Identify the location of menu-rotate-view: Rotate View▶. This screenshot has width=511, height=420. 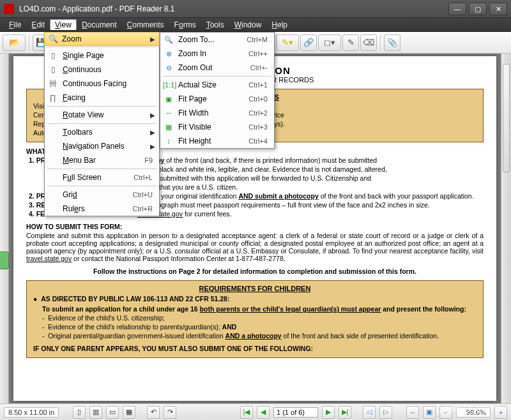
(102, 115).